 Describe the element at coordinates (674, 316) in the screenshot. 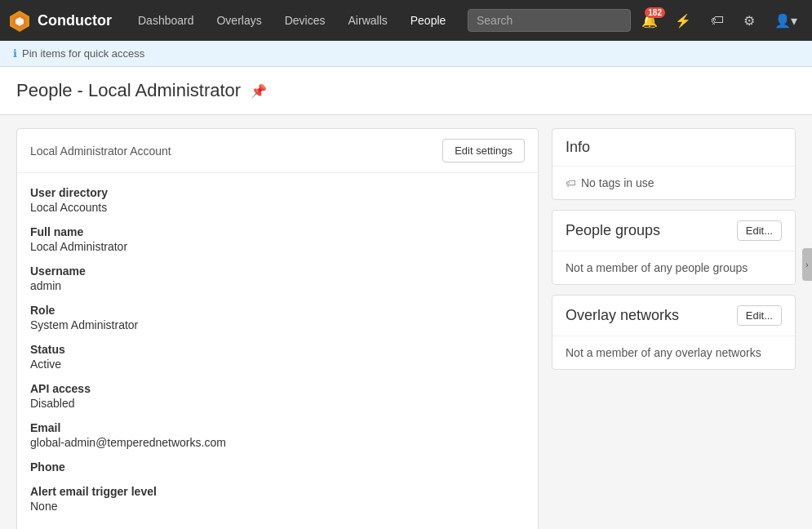

I see `overlay-networks-header: Overlay networks Edit...` at that location.